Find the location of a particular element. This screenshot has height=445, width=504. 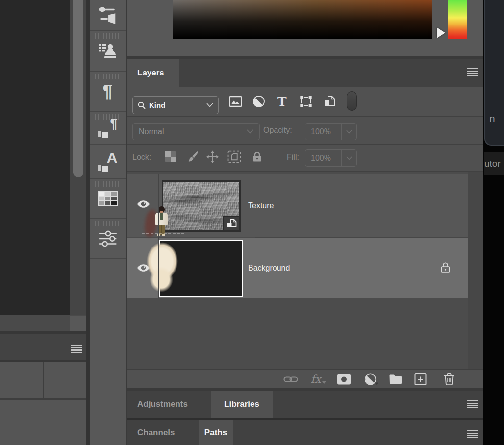

eye-column-divider is located at coordinates (159, 236).